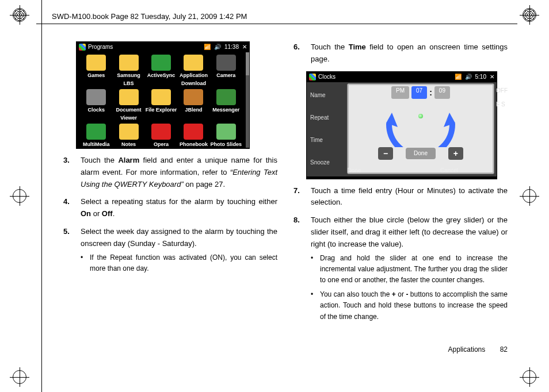  I want to click on minute-pill: 09, so click(442, 93).